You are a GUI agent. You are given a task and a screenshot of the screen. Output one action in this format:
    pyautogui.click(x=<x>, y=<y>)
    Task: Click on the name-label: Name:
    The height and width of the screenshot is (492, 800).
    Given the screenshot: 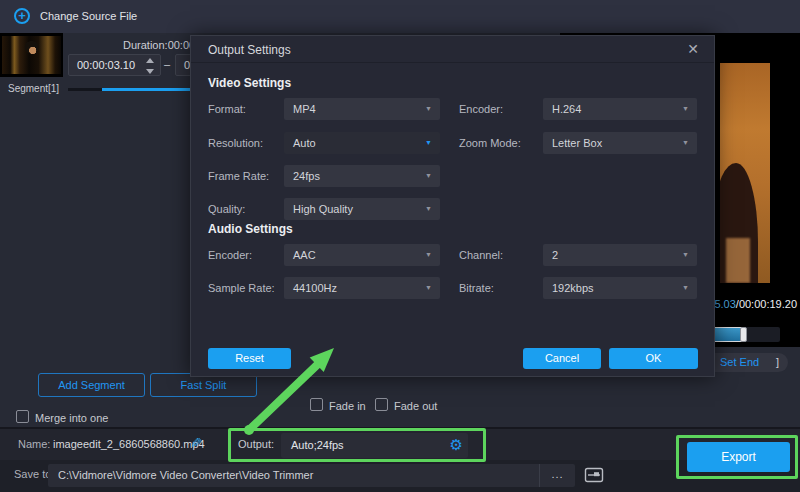 What is the action you would take?
    pyautogui.click(x=34, y=444)
    